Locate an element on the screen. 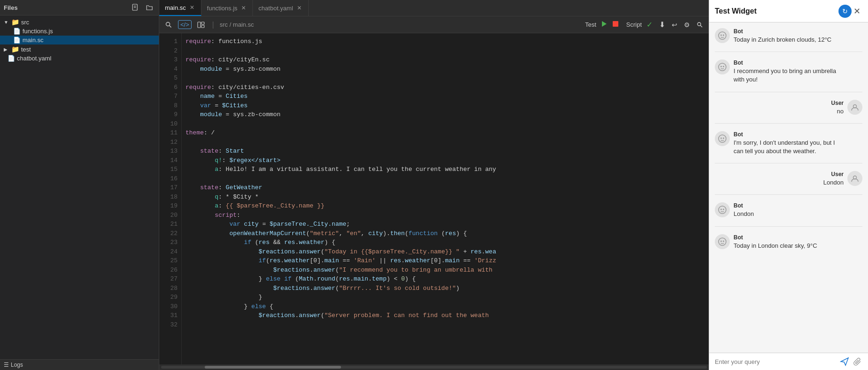  editor-toolbar: </> | src / main.sc Test Script ✓ ⬇ ↩ ⚙ is located at coordinates (434, 25).